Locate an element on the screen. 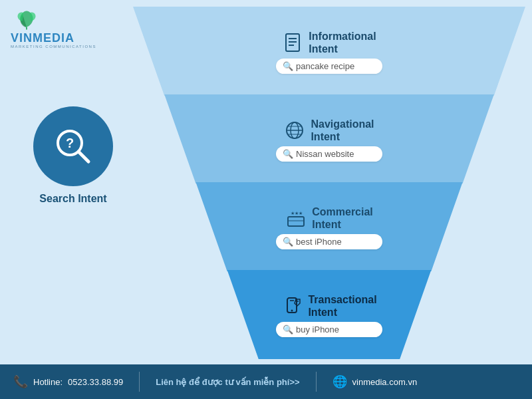 This screenshot has width=532, height=399. contact-text: Liên hệ để được tư vấn miễn phí>> is located at coordinates (227, 382).